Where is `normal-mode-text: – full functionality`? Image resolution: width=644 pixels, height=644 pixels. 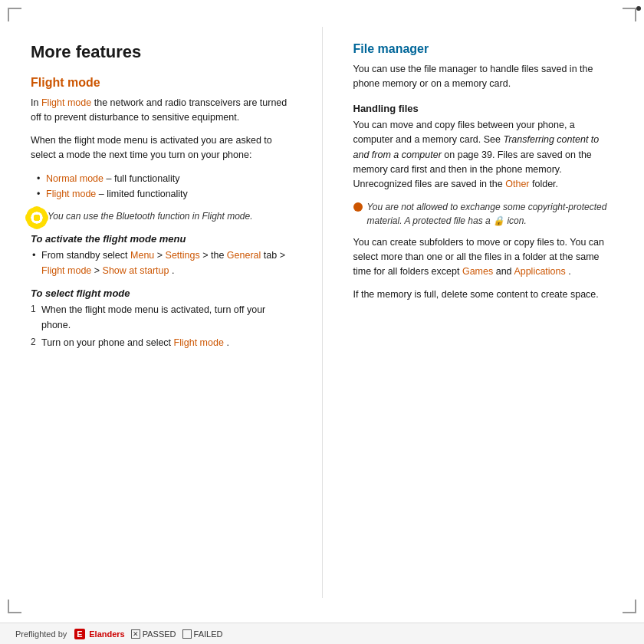
normal-mode-text: – full functionality is located at coordinates (143, 179).